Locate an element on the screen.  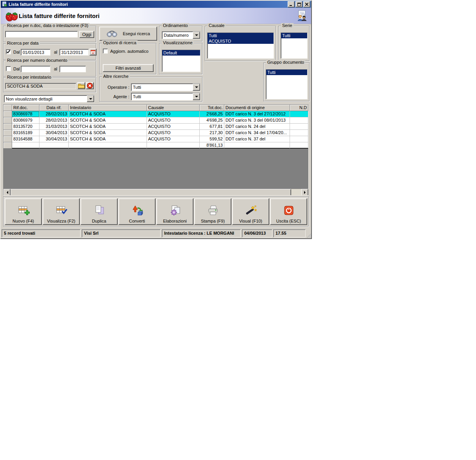
toolbar-button-elaborazioni: Elaborazioni is located at coordinates (175, 212).